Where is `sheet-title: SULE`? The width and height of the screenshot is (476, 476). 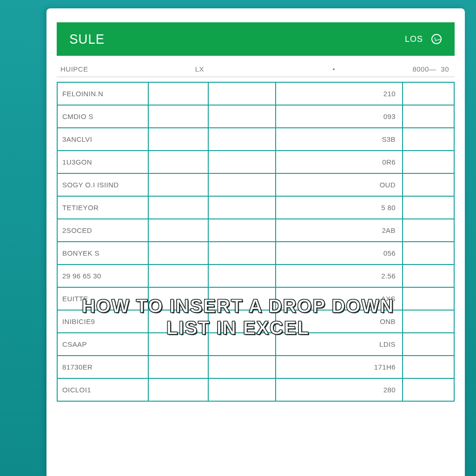 sheet-title: SULE is located at coordinates (87, 39).